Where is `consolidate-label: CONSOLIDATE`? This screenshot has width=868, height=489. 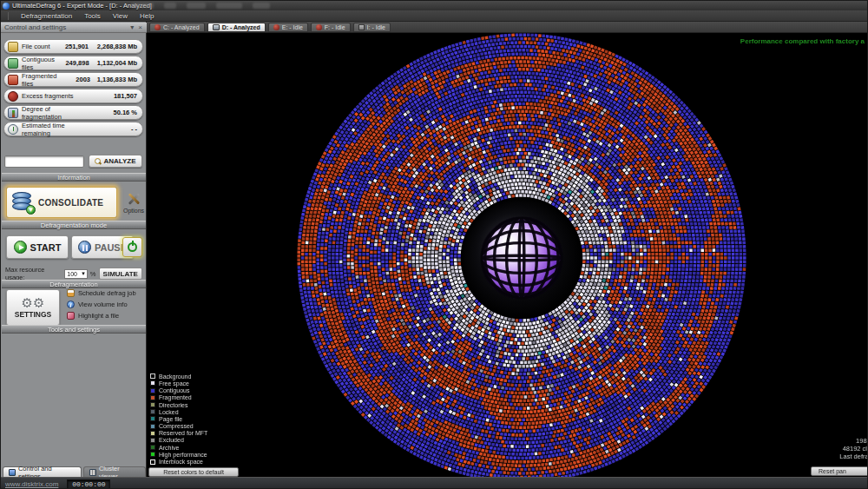
consolidate-label: CONSOLIDATE is located at coordinates (71, 203).